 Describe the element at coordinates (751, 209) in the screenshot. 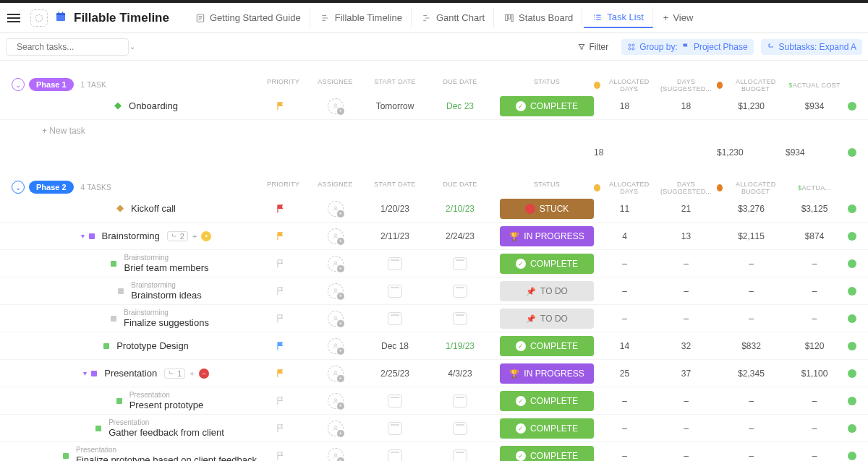

I see `budget: $3,276` at that location.